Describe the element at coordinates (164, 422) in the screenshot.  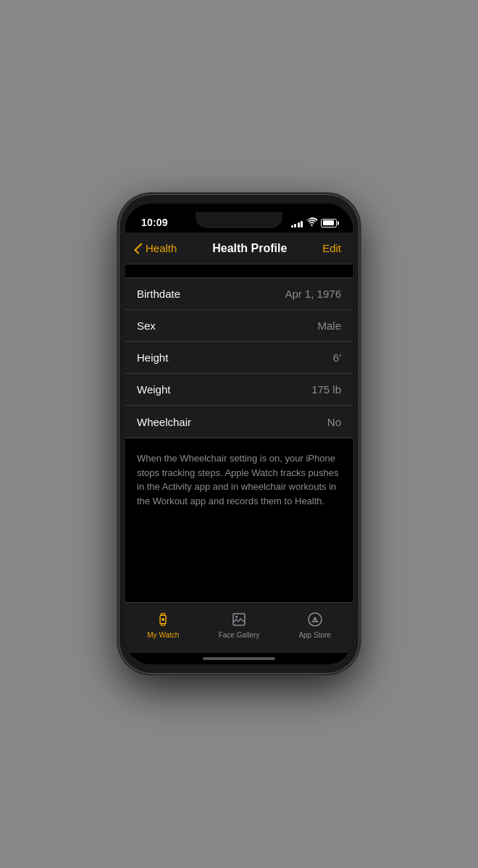
I see `row-label-4: Wheelchair` at that location.